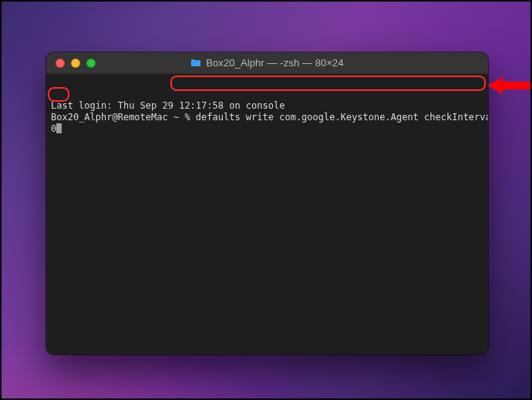 This screenshot has width=532, height=400. I want to click on zoom-button, so click(91, 63).